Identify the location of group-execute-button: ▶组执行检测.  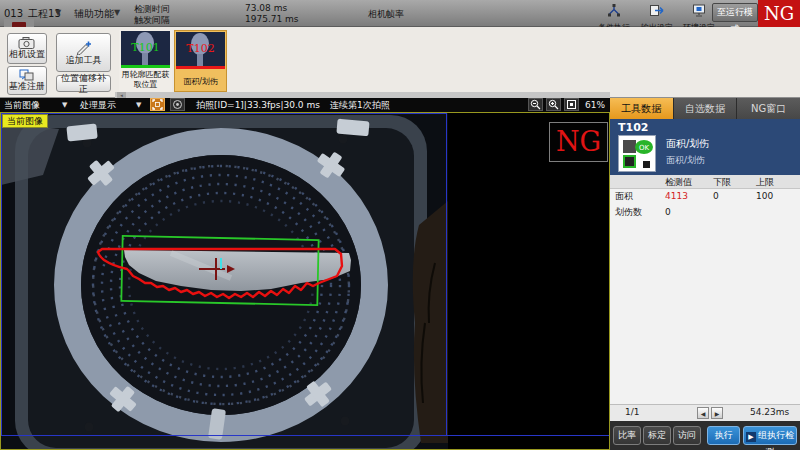
(770, 436).